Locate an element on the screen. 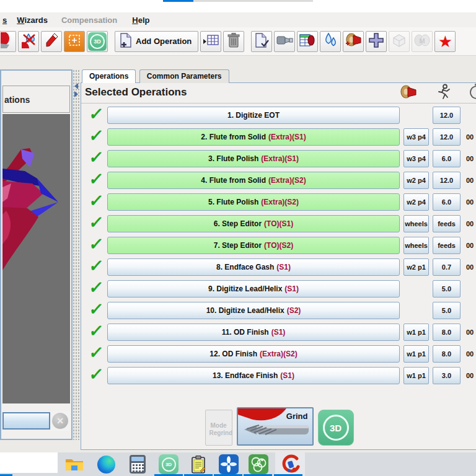 The width and height of the screenshot is (476, 476). background-window-strip is located at coordinates (238, 6).